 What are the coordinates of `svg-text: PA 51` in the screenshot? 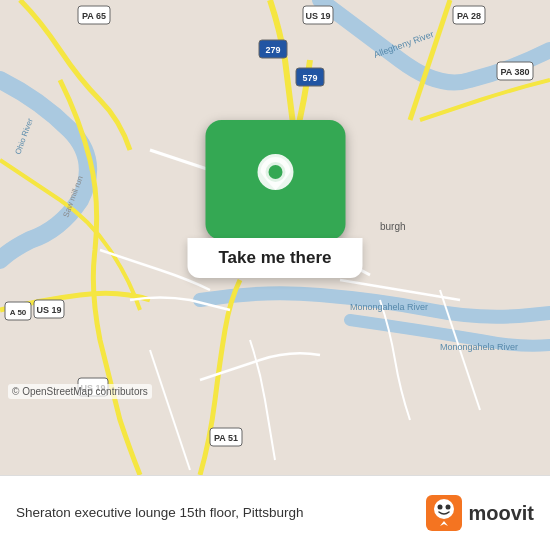 It's located at (226, 438).